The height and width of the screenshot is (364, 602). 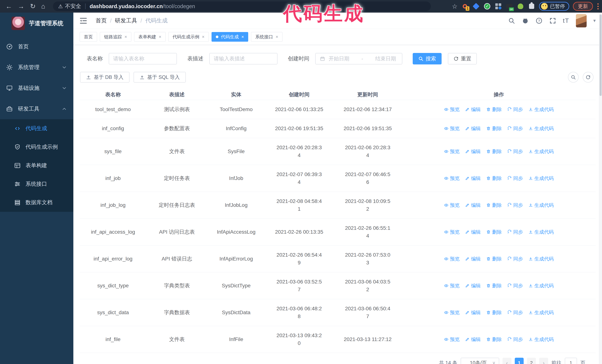 What do you see at coordinates (101, 21) in the screenshot?
I see `breadcrumb-item: 首页` at bounding box center [101, 21].